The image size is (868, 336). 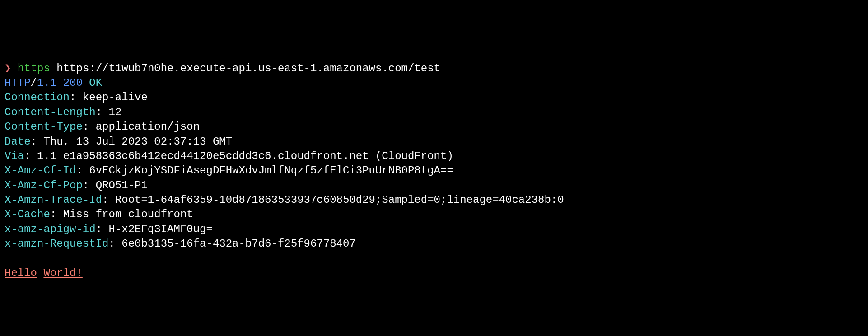 What do you see at coordinates (50, 112) in the screenshot?
I see `header-key: Content-Length` at bounding box center [50, 112].